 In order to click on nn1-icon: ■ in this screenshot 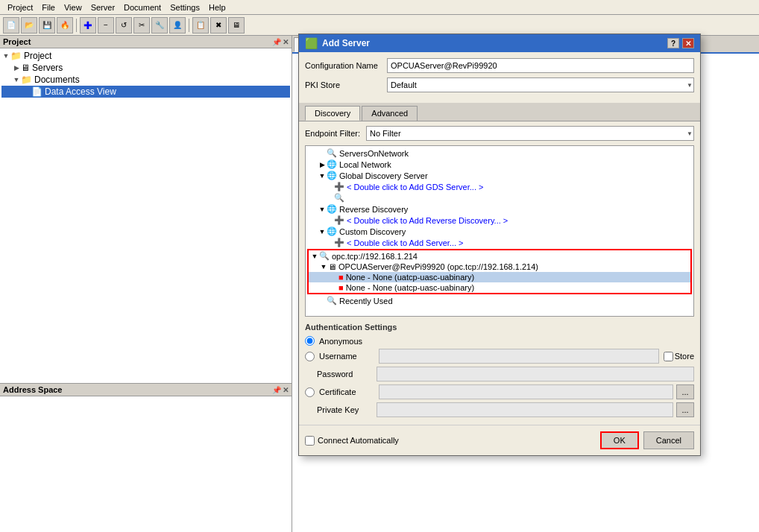, I will do `click(341, 277)`.